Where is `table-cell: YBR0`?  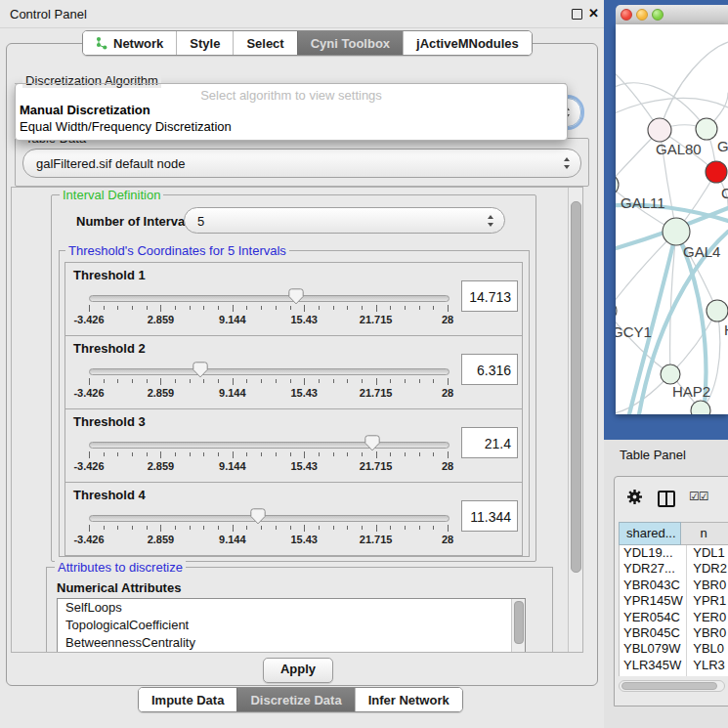 table-cell: YBR0 is located at coordinates (707, 633).